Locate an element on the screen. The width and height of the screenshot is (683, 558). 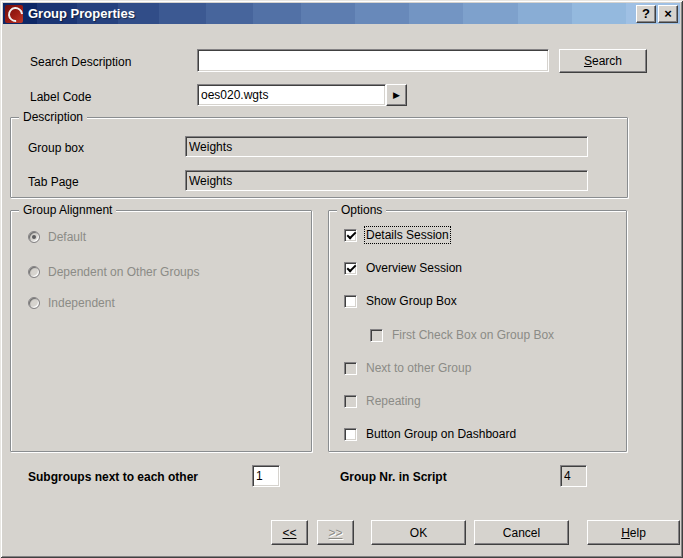
ok-button: OK is located at coordinates (418, 532).